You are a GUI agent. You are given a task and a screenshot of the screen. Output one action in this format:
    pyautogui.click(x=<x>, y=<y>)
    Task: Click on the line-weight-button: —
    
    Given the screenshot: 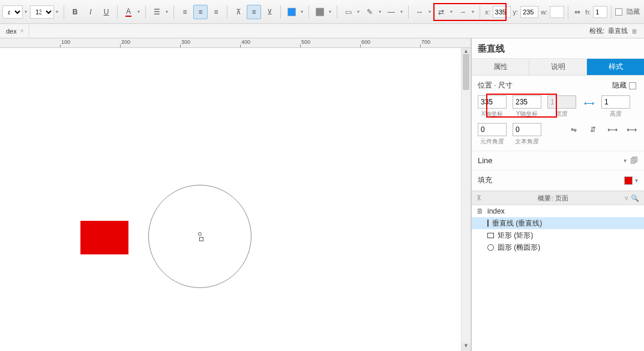 What is the action you would take?
    pyautogui.click(x=391, y=12)
    